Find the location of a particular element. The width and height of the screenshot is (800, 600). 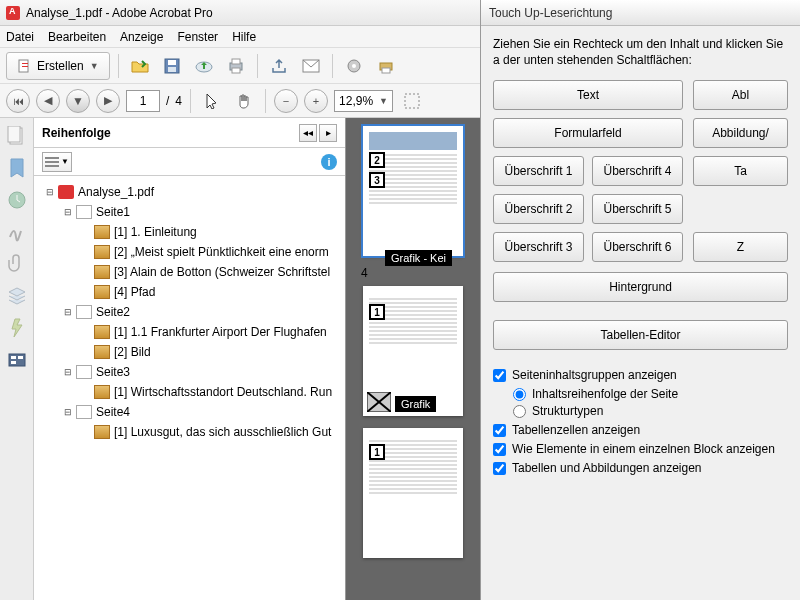

page-number-input is located at coordinates (143, 101).